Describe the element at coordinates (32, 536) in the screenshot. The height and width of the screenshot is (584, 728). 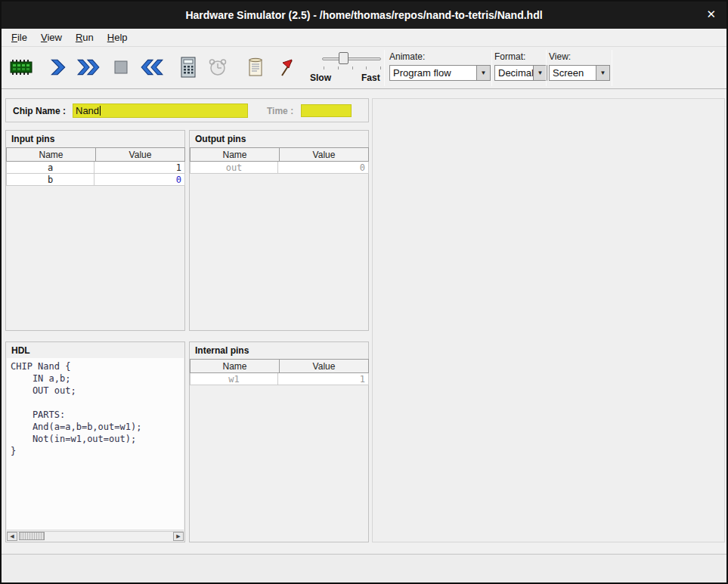
I see `scrollbar-thumb` at that location.